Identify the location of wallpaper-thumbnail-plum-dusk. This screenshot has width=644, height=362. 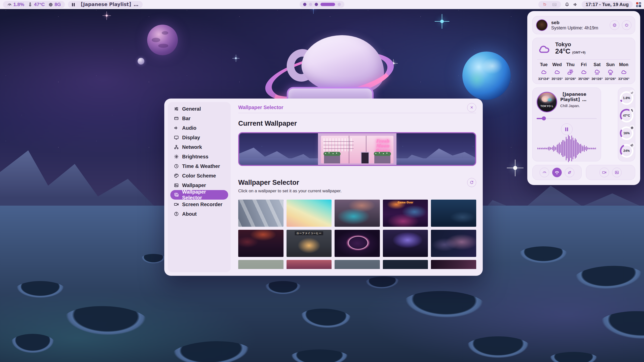
(454, 264).